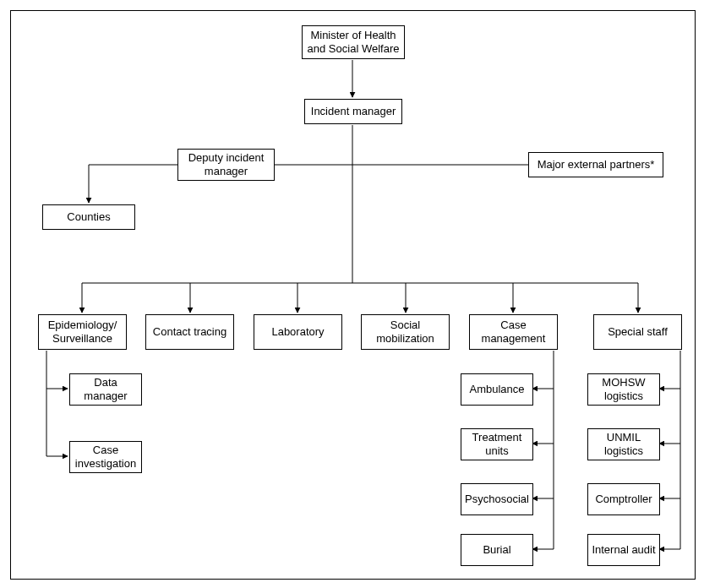 The width and height of the screenshot is (704, 588). Describe the element at coordinates (353, 42) in the screenshot. I see `node-minister: Minister of Health and Social Welfare` at that location.